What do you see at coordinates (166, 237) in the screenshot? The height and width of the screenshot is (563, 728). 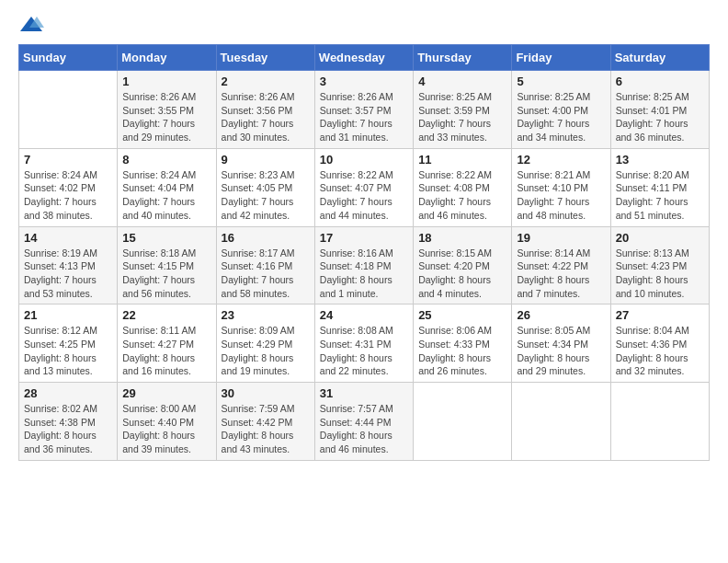 I see `day-number: 15` at bounding box center [166, 237].